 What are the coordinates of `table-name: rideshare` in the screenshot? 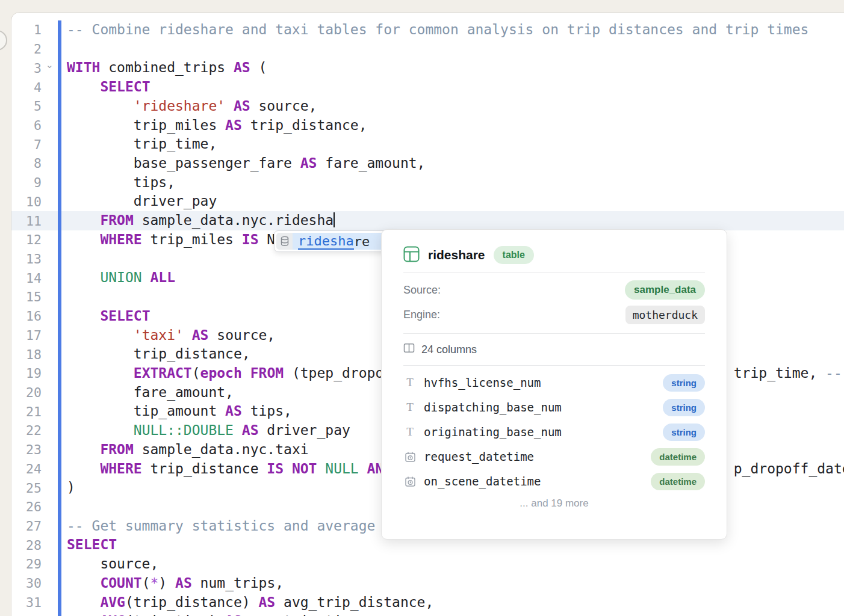 It's located at (456, 255).